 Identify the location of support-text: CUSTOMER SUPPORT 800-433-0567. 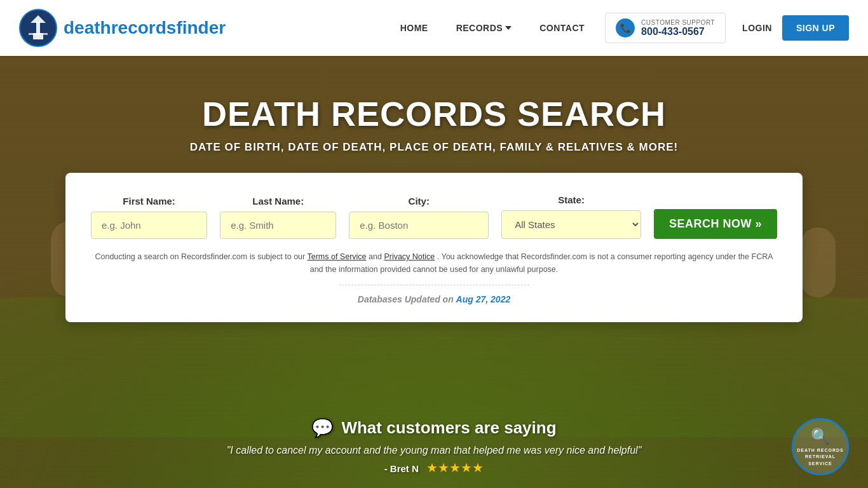
(678, 28).